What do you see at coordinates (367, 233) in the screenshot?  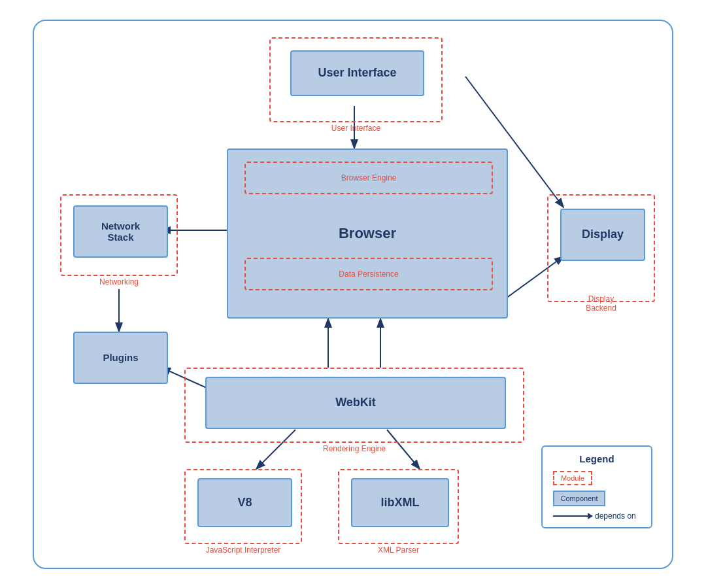 I see `browser-label: Browser` at bounding box center [367, 233].